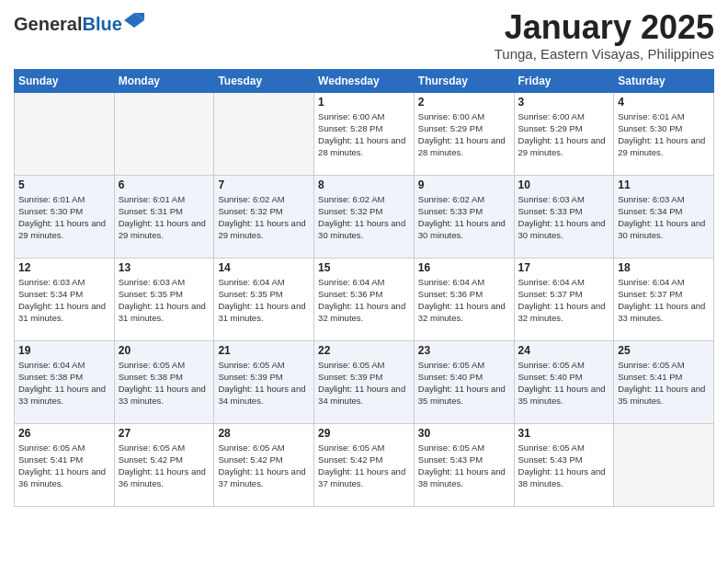 The height and width of the screenshot is (563, 728). Describe the element at coordinates (64, 216) in the screenshot. I see `calendar-cell: 5Sunrise: 6:01 AMSunset: 5:30 PMDaylight…` at that location.